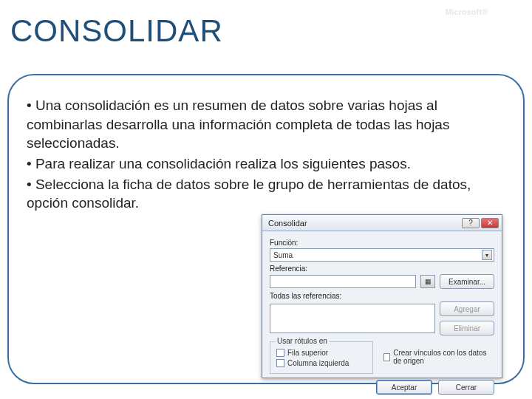 Image resolution: width=532 pixels, height=399 pixels. I want to click on watermark-text: Microsoft®, so click(466, 12).